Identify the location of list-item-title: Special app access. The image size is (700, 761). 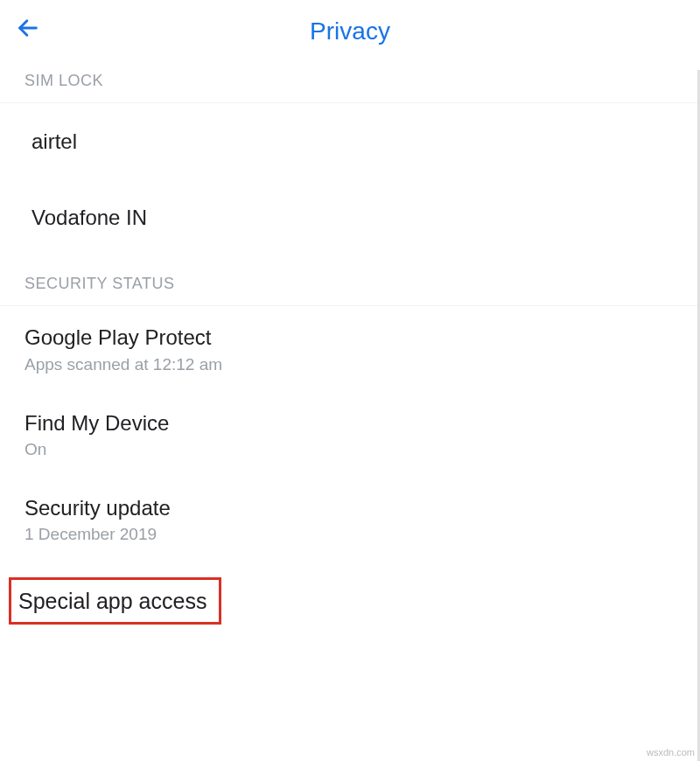
(112, 602).